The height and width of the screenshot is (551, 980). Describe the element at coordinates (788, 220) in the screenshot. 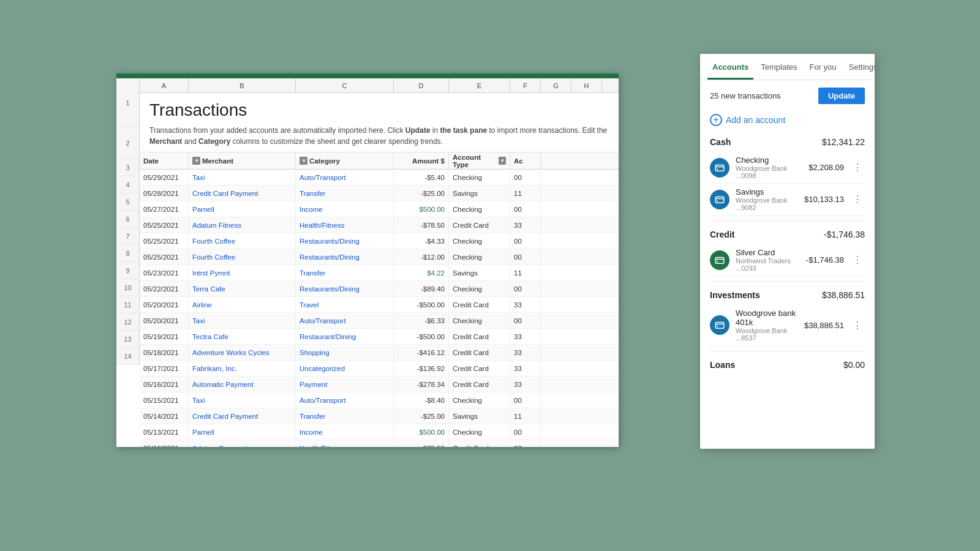

I see `section-divider` at that location.